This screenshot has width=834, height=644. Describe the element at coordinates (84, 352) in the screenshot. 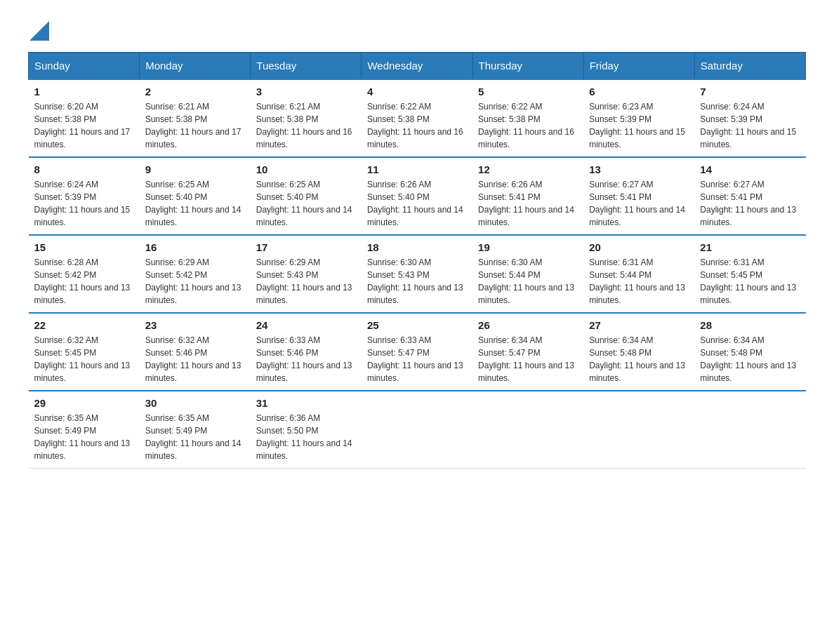

I see `calendar-day-cell: 22 Sunrise: 6:32 AMSunset: 5:45 PMDaylig…` at that location.